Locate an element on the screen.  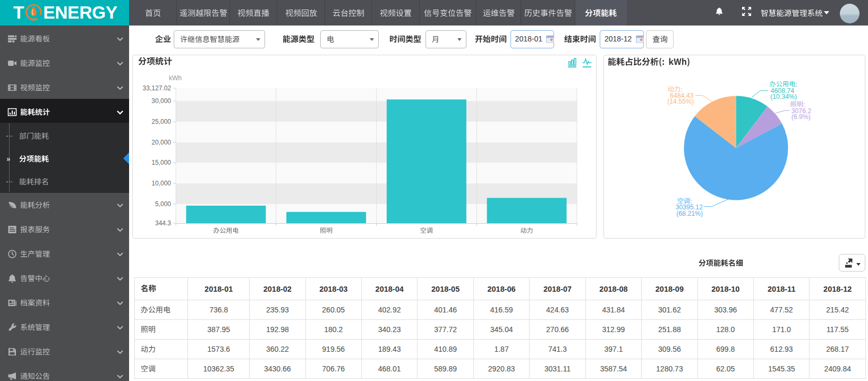
svg-text: 20,000 is located at coordinates (161, 142).